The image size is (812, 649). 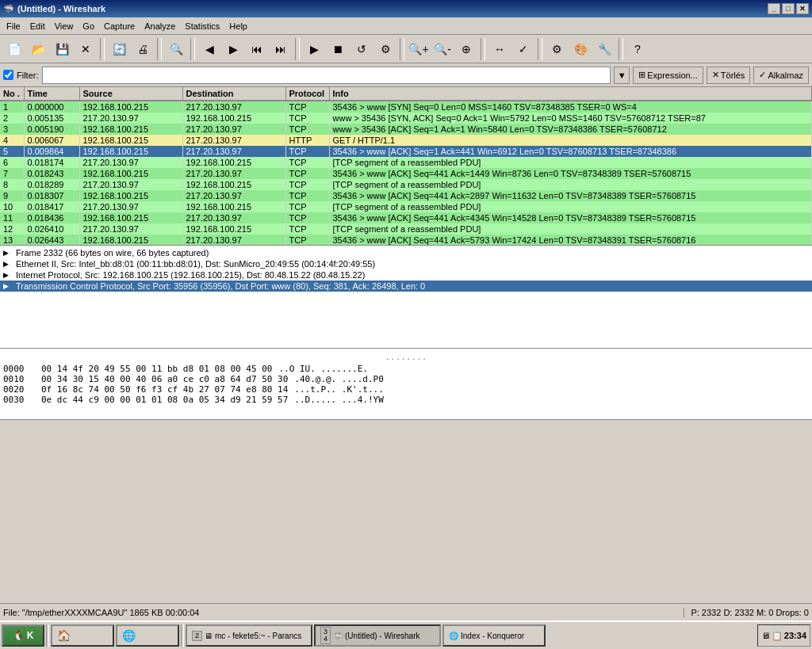 What do you see at coordinates (339, 379) in the screenshot?
I see `hex-ascii: .40.@.@. ....d.P0` at bounding box center [339, 379].